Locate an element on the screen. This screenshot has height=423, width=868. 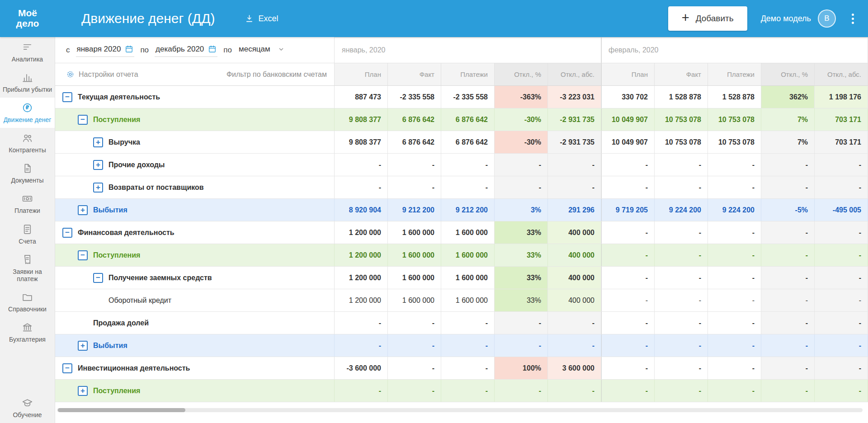
row-label-cell: +Прочие доходы is located at coordinates (195, 164).